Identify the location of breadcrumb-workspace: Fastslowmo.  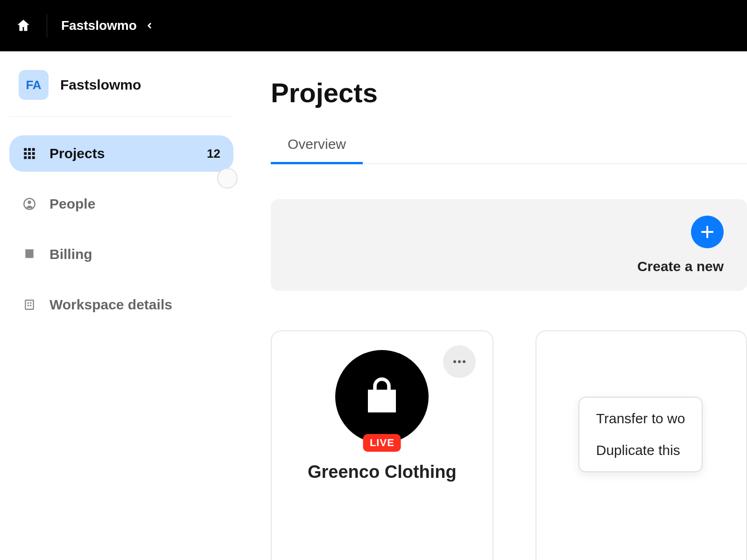
(99, 26).